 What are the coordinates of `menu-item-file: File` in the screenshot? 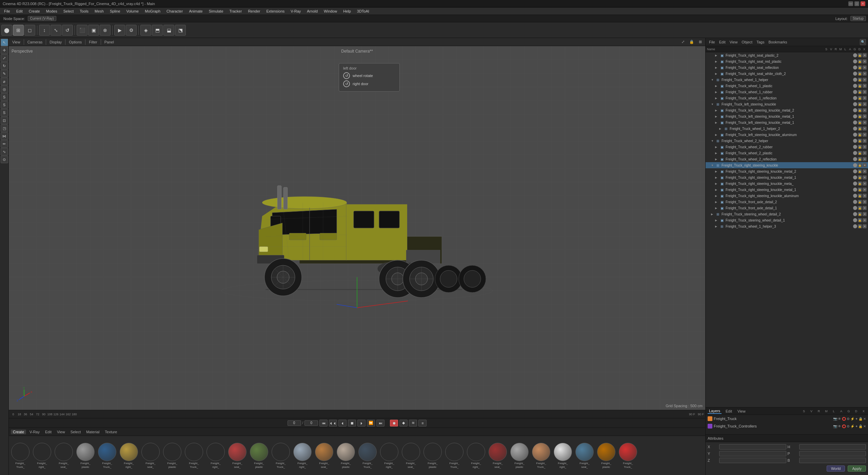 It's located at (7, 11).